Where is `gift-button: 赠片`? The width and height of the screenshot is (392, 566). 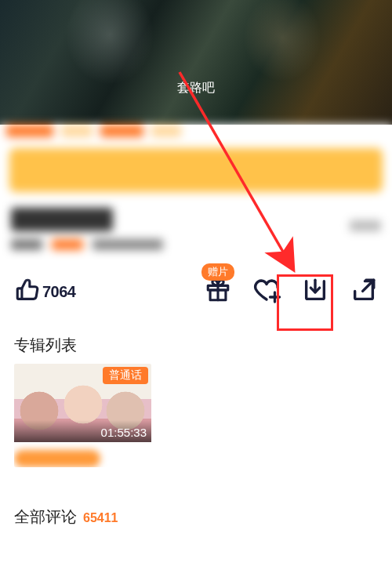
gift-button: 赠片 is located at coordinates (218, 292).